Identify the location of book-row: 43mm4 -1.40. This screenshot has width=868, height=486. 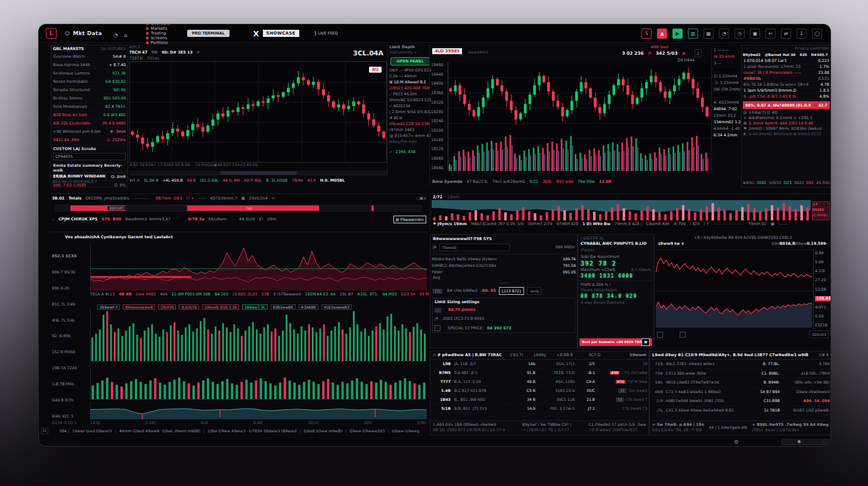
(728, 129).